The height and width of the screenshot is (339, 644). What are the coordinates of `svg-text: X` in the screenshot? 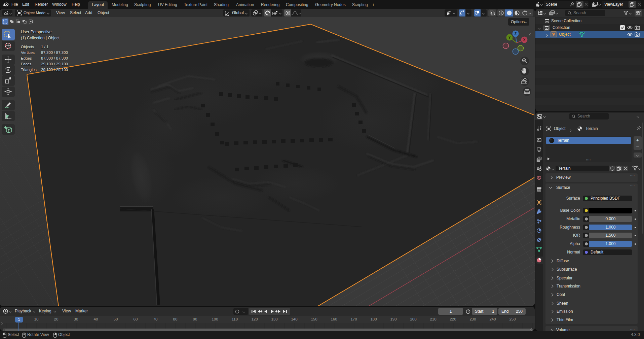 It's located at (525, 40).